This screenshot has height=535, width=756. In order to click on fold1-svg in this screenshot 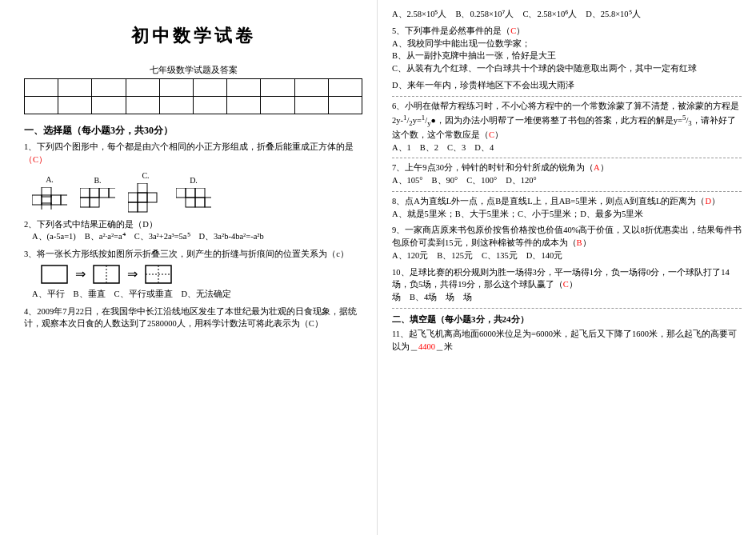, I will do `click(106, 274)`.